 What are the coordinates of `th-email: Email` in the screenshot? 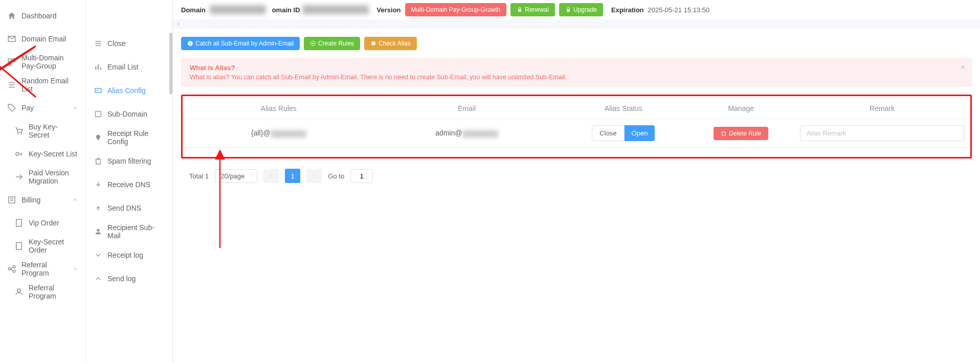 It's located at (467, 108).